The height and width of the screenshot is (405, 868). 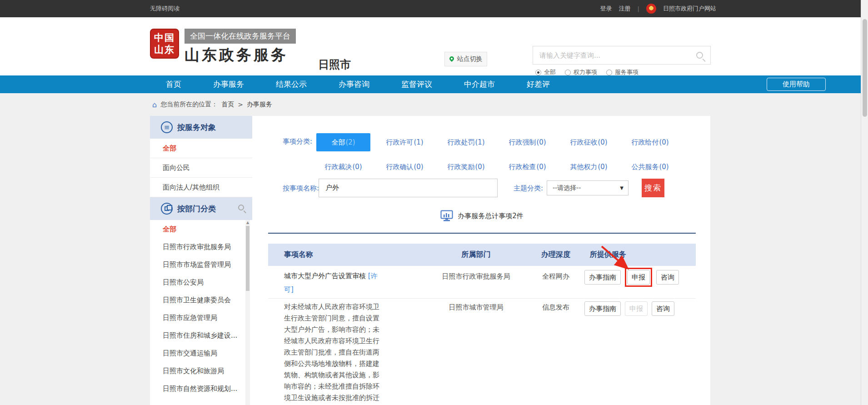 What do you see at coordinates (528, 188) in the screenshot?
I see `topic-label: 主题分类:` at bounding box center [528, 188].